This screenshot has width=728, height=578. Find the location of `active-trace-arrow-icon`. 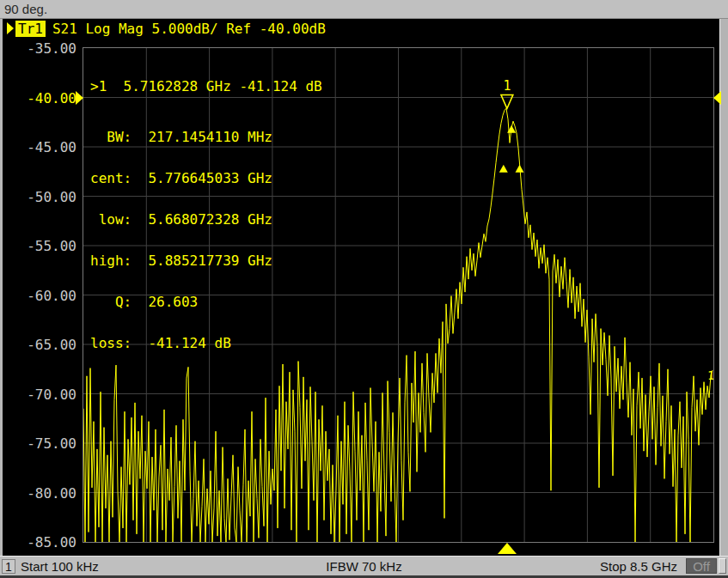

active-trace-arrow-icon is located at coordinates (10, 28).